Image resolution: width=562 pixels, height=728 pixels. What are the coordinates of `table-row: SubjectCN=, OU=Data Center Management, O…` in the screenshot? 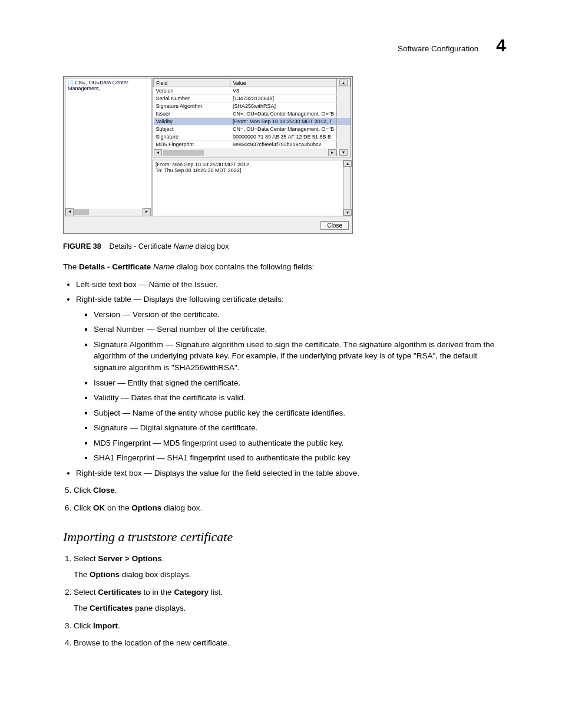 It's located at (252, 130).